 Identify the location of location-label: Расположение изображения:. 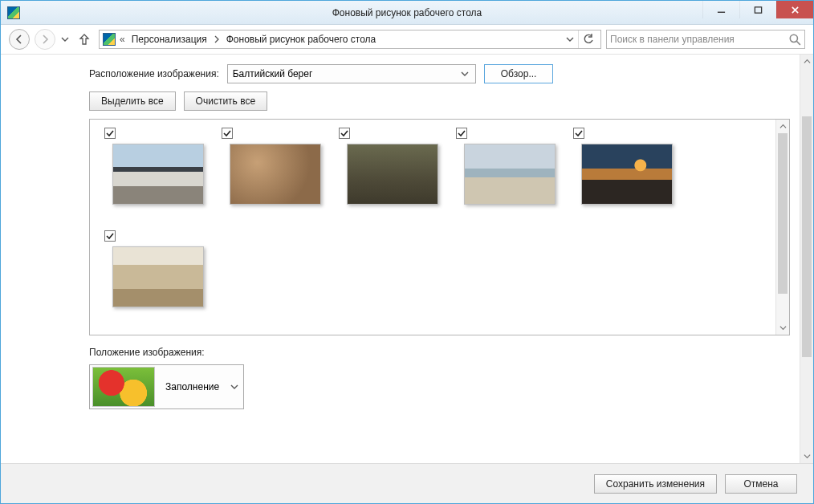
(154, 74).